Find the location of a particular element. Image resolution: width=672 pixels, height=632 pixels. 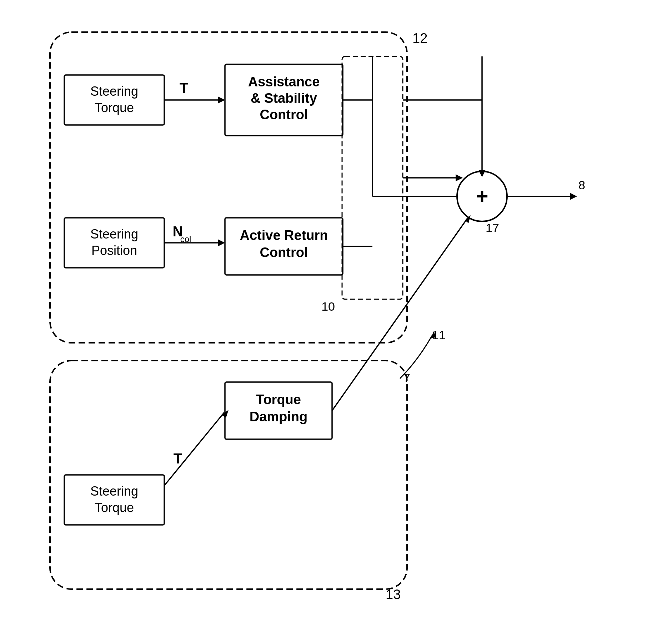

torque-damping-label1: Torque is located at coordinates (279, 400).